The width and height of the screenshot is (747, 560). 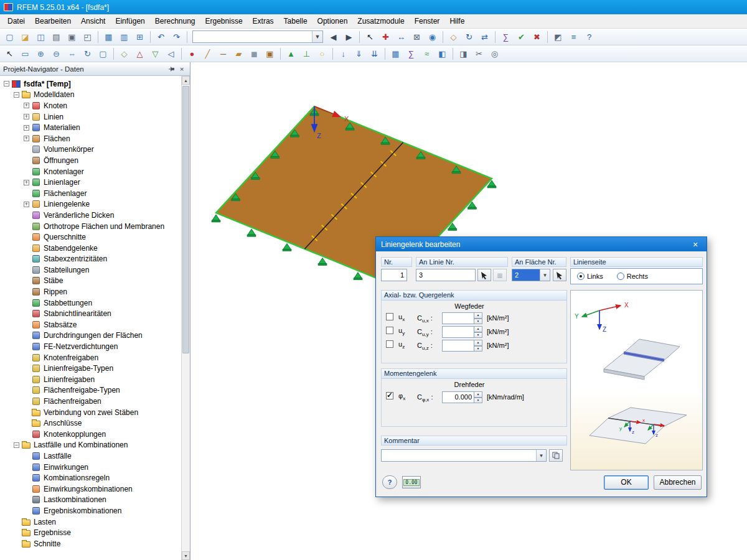 I want to click on line-support-icon: ⊥, so click(x=306, y=54).